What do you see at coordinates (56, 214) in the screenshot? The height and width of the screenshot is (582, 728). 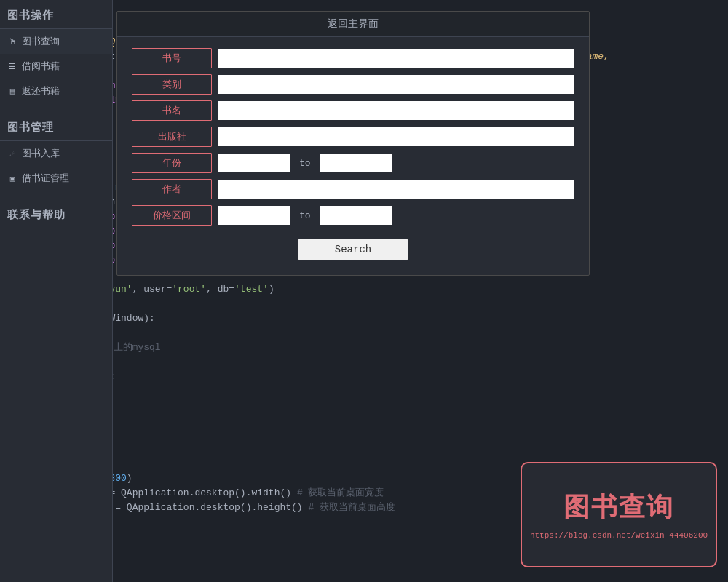 I see `sidebar-section-contact: 联系与帮助` at bounding box center [56, 214].